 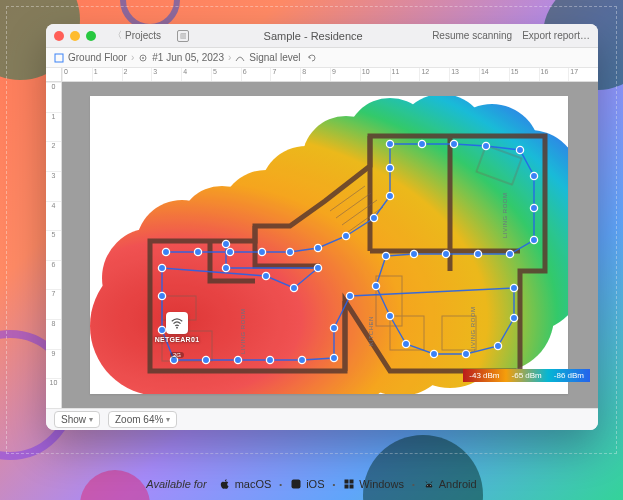 I want to click on ruler-tick: 9, so click(x=345, y=74).